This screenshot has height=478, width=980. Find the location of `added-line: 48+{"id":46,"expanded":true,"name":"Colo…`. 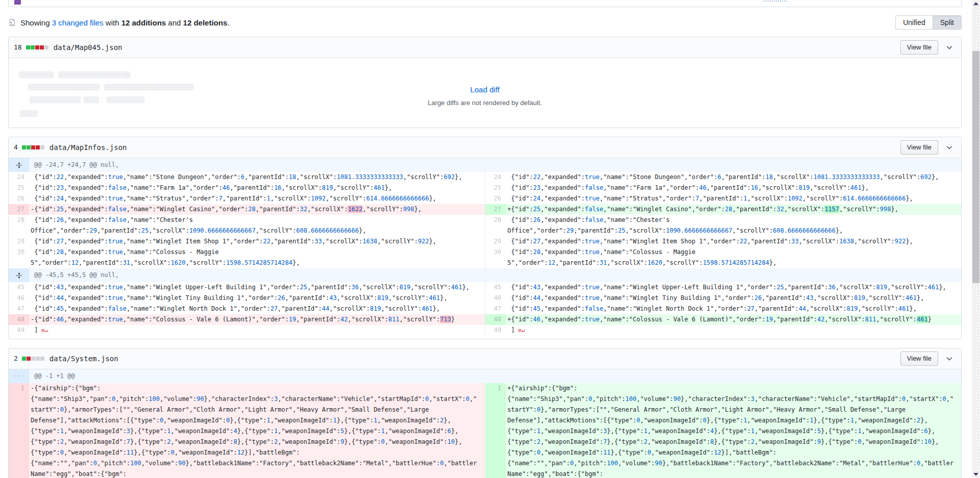

added-line: 48+{"id":46,"expanded":true,"name":"Colo… is located at coordinates (723, 319).